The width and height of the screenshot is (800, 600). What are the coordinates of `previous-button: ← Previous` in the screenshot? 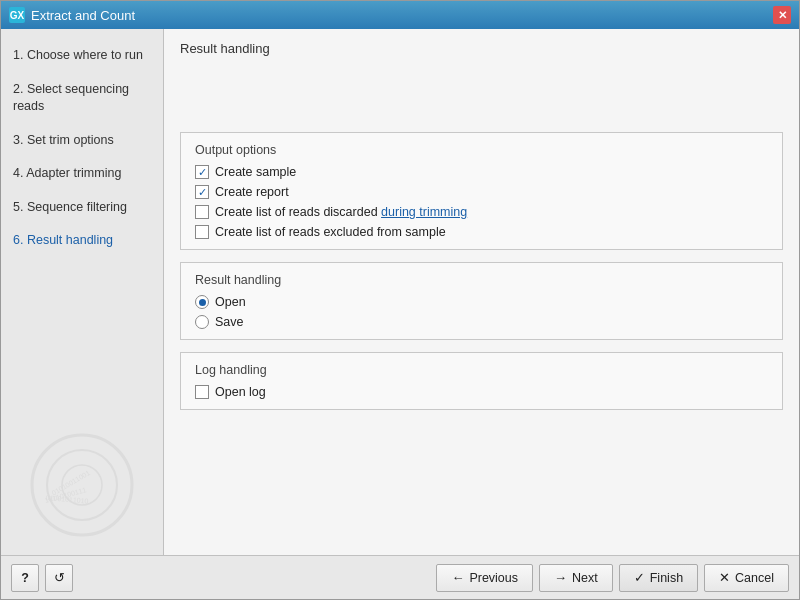 It's located at (484, 578).